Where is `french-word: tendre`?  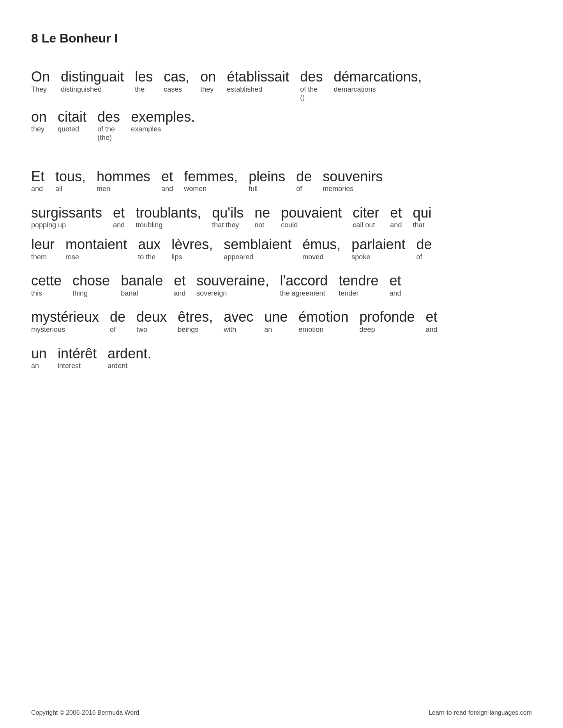
french-word: tendre is located at coordinates (358, 281).